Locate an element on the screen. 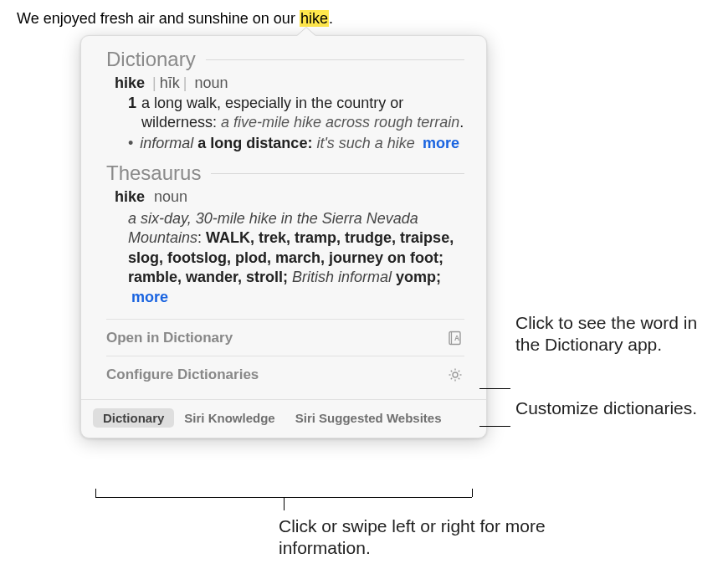  sub-definition-example: it's such a hike is located at coordinates (366, 143).